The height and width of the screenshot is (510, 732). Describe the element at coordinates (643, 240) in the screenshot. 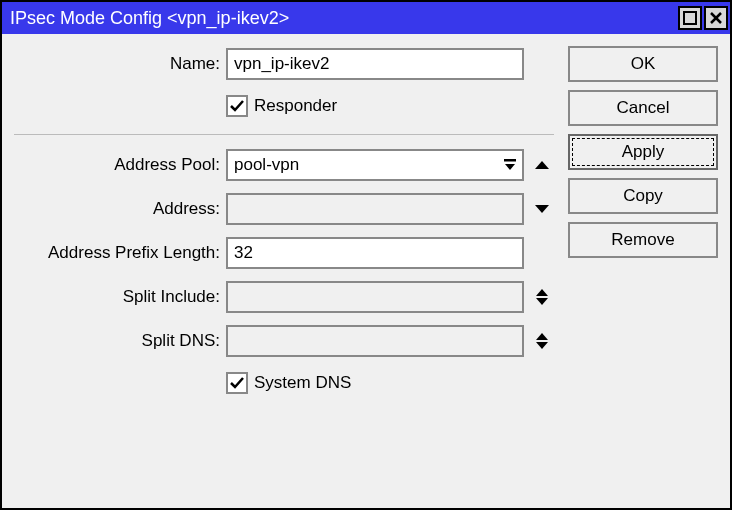

I see `remove-button: Remove` at that location.